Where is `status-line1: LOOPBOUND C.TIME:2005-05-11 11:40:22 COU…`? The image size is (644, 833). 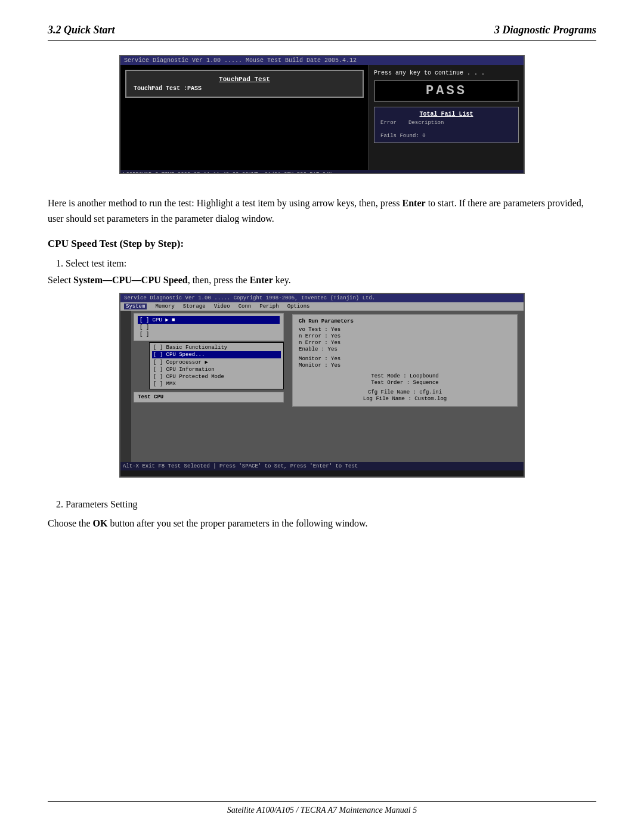
status-line1: LOOPBOUND C.TIME:2005-05-11 11:40:22 COU… is located at coordinates (322, 173).